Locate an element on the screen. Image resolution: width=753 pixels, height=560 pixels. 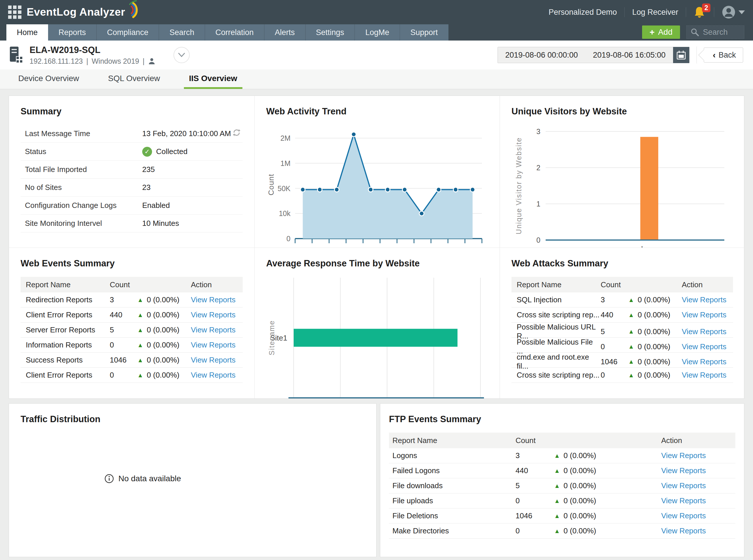
ftp-events-summary-panel: FTP Events Summary Report NameCountActio… is located at coordinates (562, 480).